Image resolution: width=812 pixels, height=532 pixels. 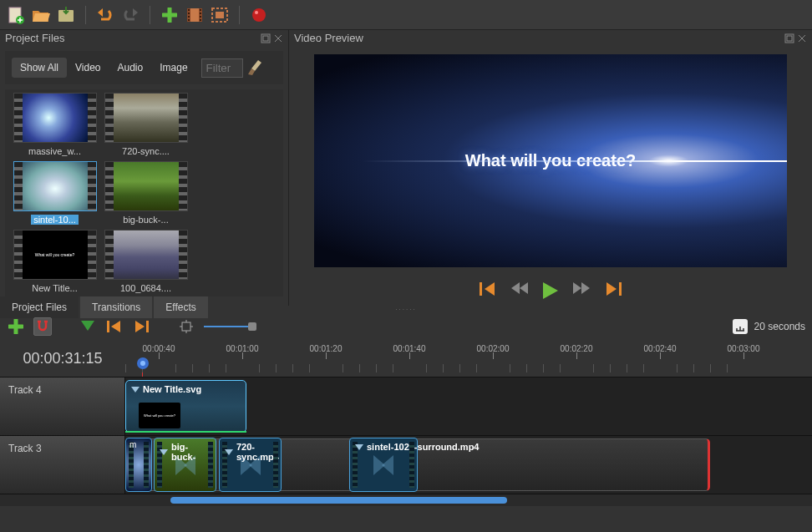 What do you see at coordinates (383, 464) in the screenshot?
I see `clip-sintel: sintel-1024-surround.mp4` at bounding box center [383, 464].